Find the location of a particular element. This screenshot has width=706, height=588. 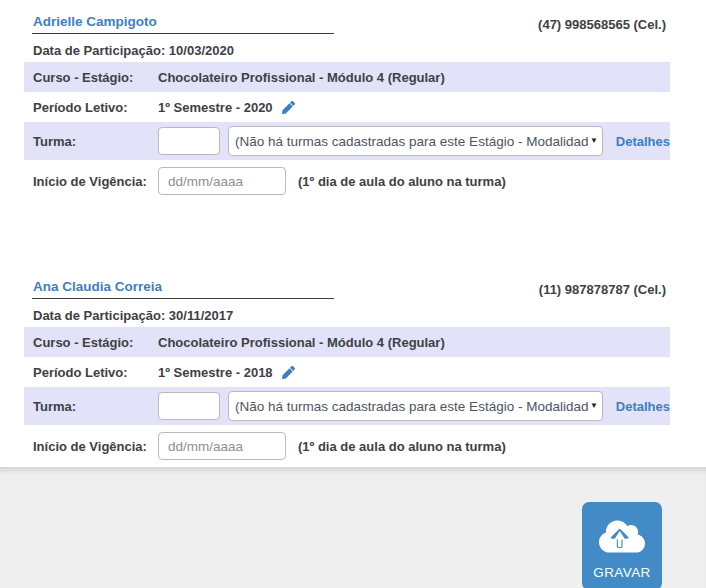

student-header-row: Adrielle Campigoto (47) 998568565 (Cel.) is located at coordinates (347, 23).